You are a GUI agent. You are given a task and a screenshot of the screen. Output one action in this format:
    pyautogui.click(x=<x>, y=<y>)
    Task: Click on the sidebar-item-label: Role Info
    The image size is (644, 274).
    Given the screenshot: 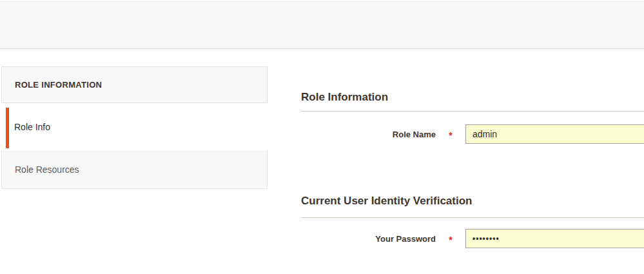 What is the action you would take?
    pyautogui.click(x=32, y=127)
    